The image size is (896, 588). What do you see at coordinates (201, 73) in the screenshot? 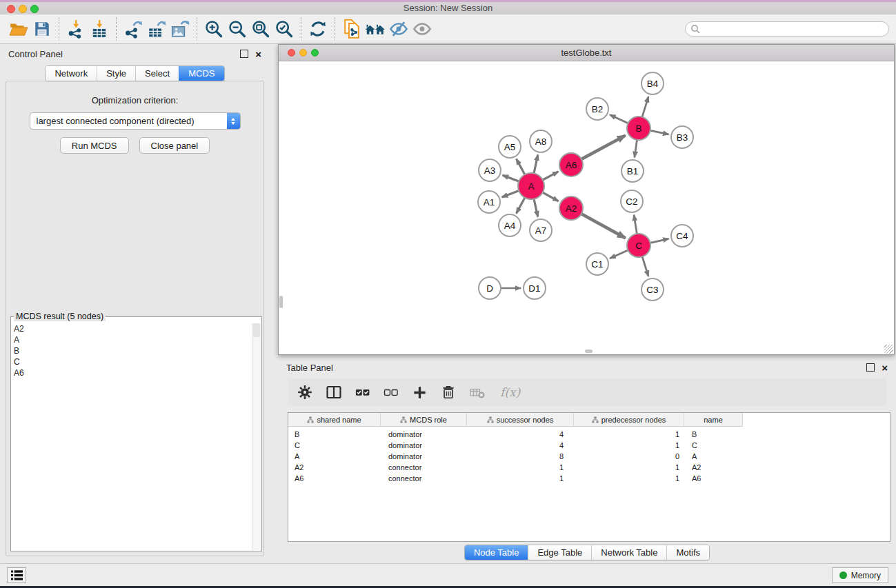
I see `tab-mcds: MCDS` at bounding box center [201, 73].